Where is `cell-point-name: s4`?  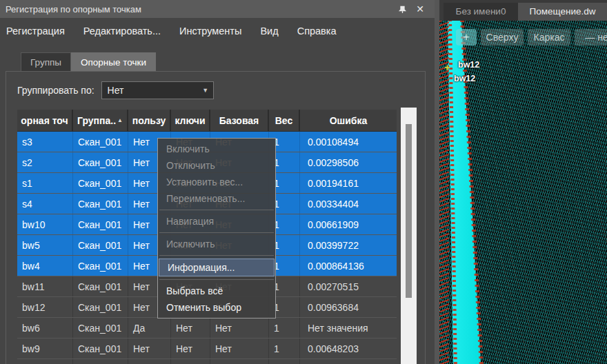 cell-point-name: s4 is located at coordinates (46, 204).